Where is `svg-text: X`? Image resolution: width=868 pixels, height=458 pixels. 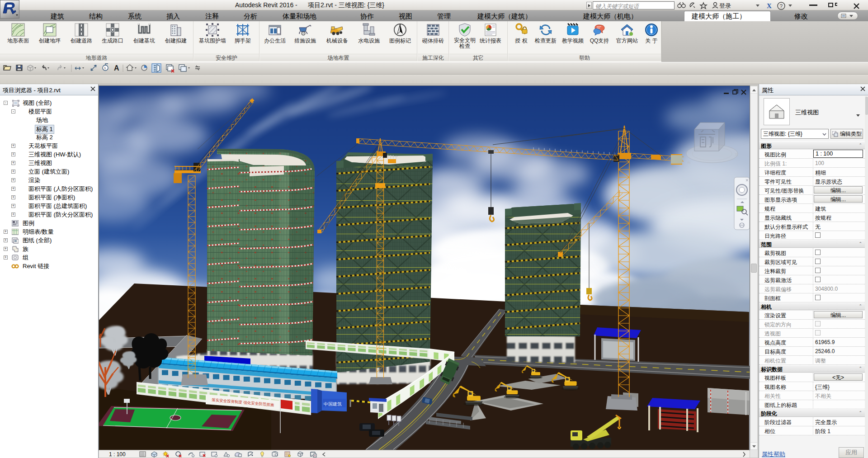 svg-text: X is located at coordinates (769, 6).